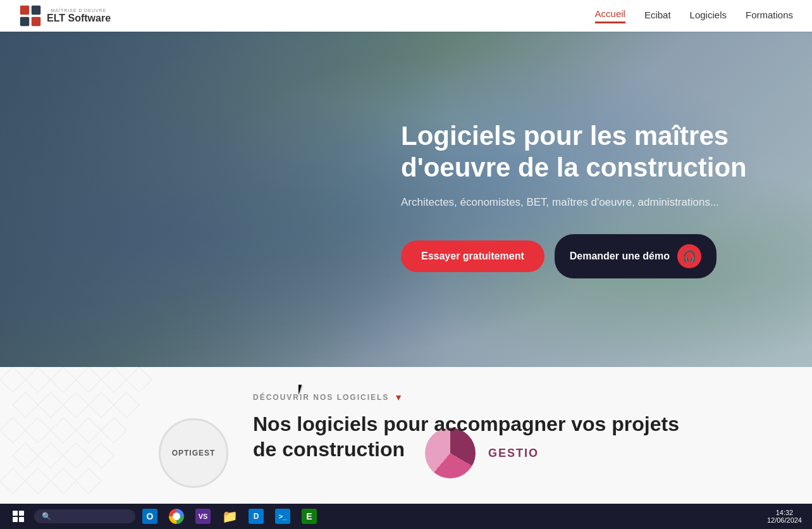  What do you see at coordinates (474, 437) in the screenshot?
I see `section-title: Nos logiciels pour accompagner vos proje…` at bounding box center [474, 437].